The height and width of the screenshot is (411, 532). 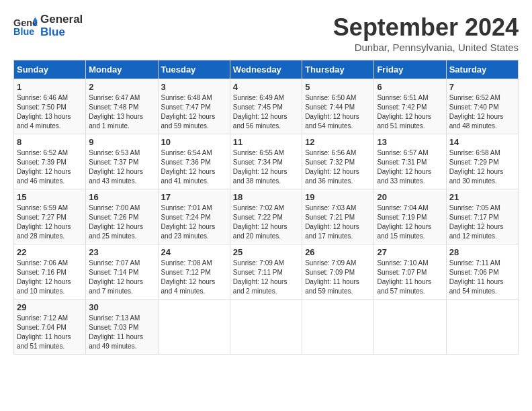 I want to click on sunrise-text: Sunrise: 6:51 AM, so click(x=402, y=98).